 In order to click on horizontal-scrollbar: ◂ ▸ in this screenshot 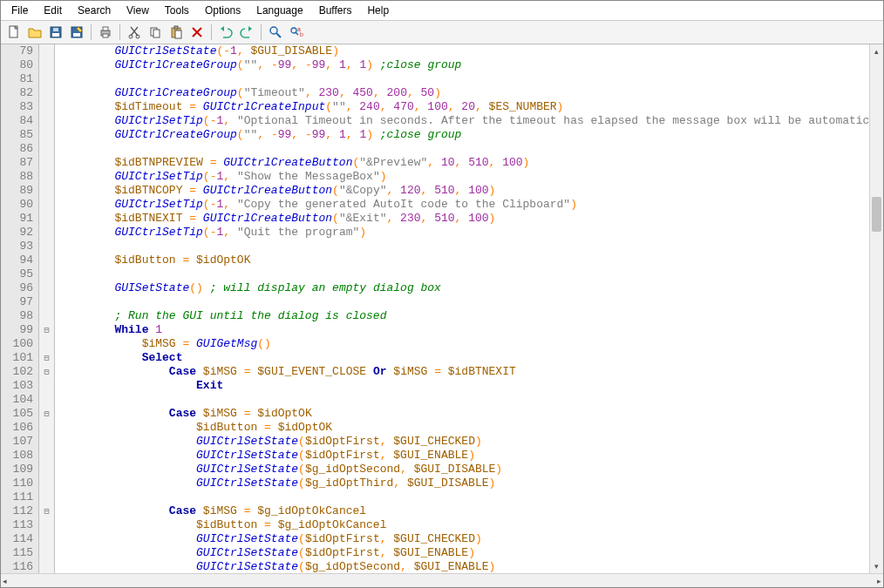, I will do `click(442, 580)`.